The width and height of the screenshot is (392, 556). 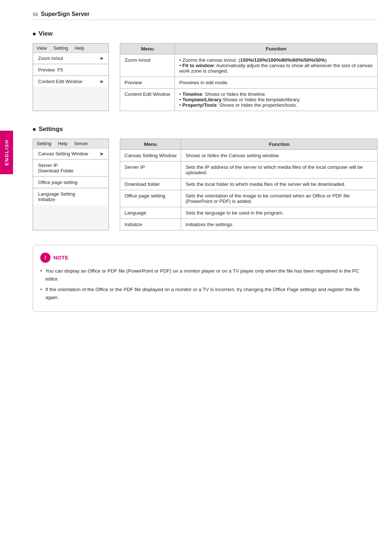 I want to click on view-menu-header-setting: Setting, so click(x=61, y=48).